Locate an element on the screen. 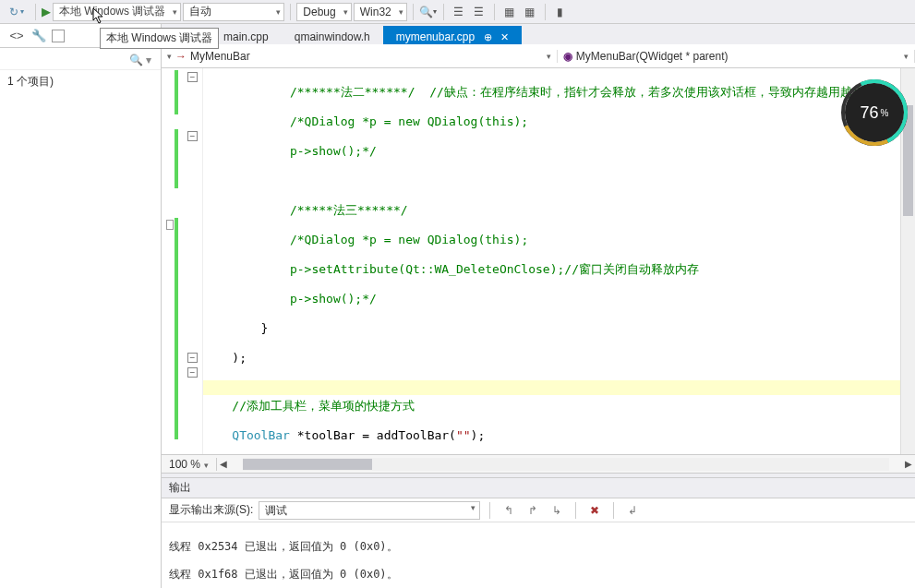 The image size is (915, 588). main-toolbar: ↻▾ ▶ 本地 Windows 调试器 自动 Debug Win32 🔍▾ ☰ … is located at coordinates (458, 12).